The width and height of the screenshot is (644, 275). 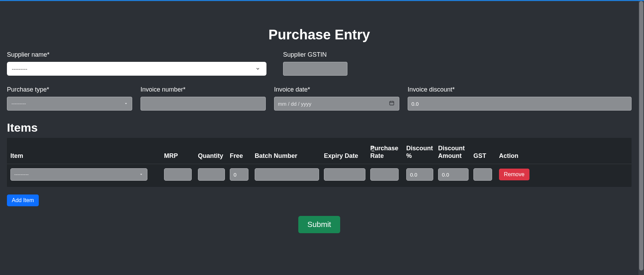 What do you see at coordinates (319, 151) in the screenshot?
I see `items-header-row: Item MRP Quantity Free Batch Number Expi…` at bounding box center [319, 151].